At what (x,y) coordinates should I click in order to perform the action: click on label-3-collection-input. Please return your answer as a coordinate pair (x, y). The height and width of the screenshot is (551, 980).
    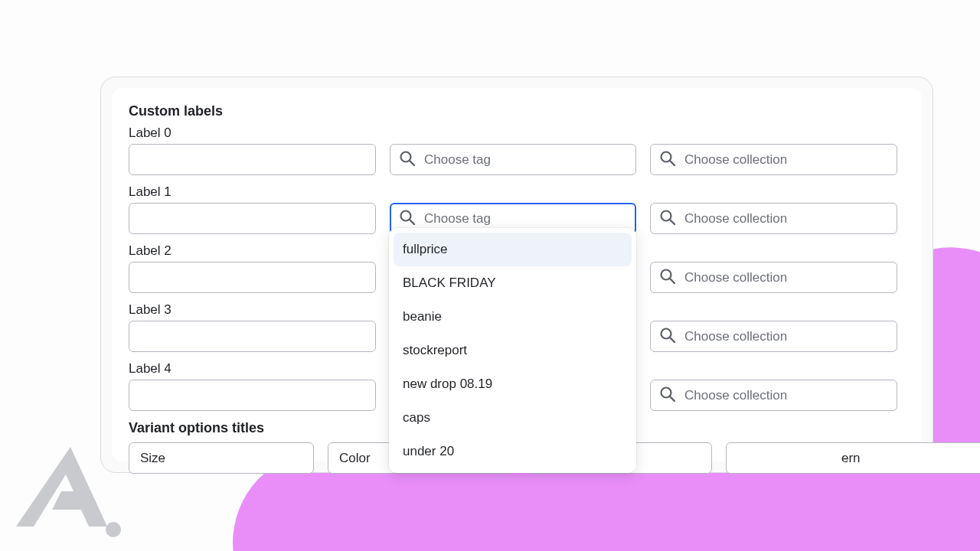
    Looking at the image, I should click on (773, 337).